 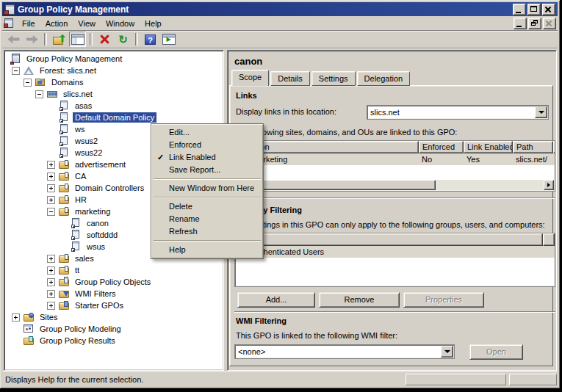 What do you see at coordinates (535, 23) in the screenshot?
I see `mdi-restore-button` at bounding box center [535, 23].